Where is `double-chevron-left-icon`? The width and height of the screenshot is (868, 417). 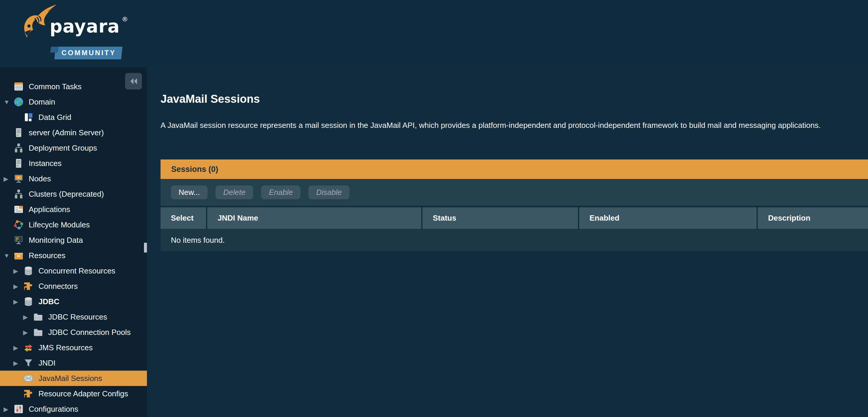 double-chevron-left-icon is located at coordinates (133, 81).